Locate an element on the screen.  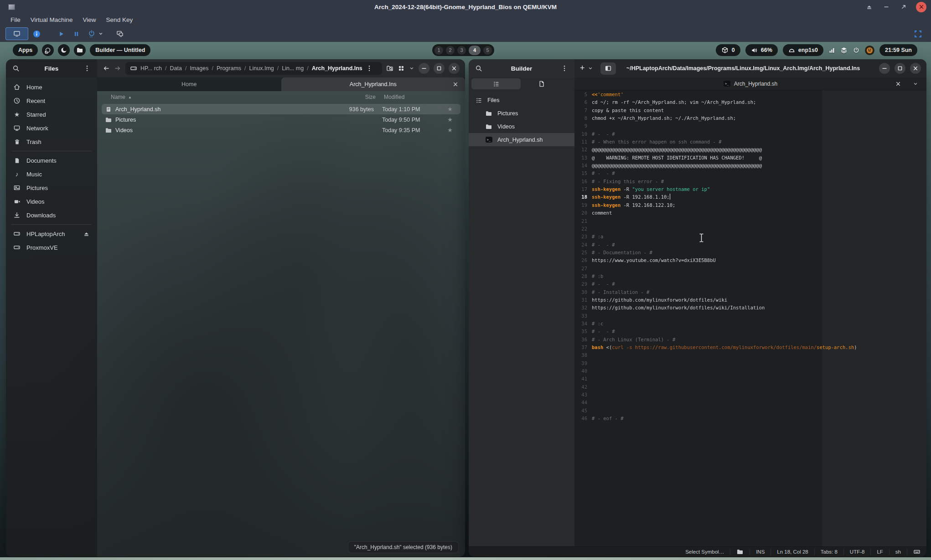
column-modified: Modified is located at coordinates (409, 97).